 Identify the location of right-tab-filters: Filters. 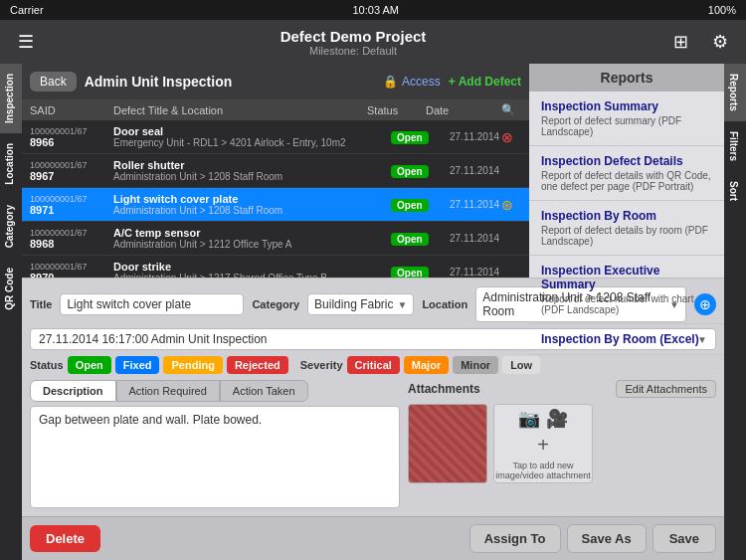
(735, 146).